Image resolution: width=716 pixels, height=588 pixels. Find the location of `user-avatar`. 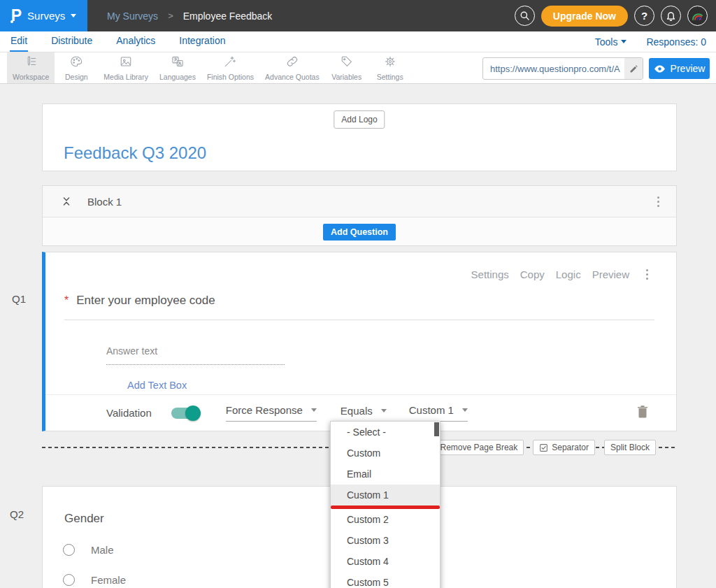

user-avatar is located at coordinates (698, 15).